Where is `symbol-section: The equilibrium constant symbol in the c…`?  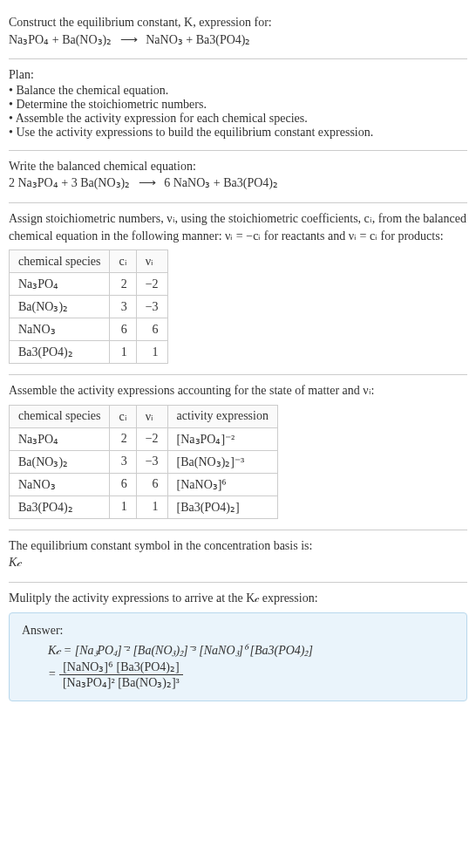
symbol-section: The equilibrium constant symbol in the c… is located at coordinates (238, 557).